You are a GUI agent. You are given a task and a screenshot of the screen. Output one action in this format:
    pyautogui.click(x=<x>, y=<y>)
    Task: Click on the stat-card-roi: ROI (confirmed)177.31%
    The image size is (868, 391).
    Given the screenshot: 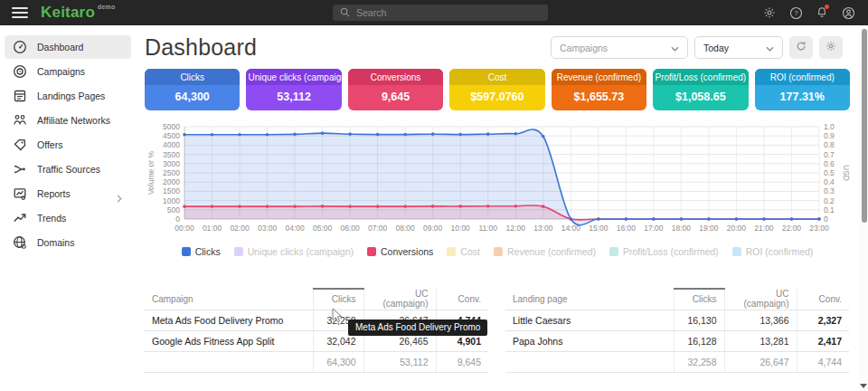 What is the action you would take?
    pyautogui.click(x=803, y=90)
    